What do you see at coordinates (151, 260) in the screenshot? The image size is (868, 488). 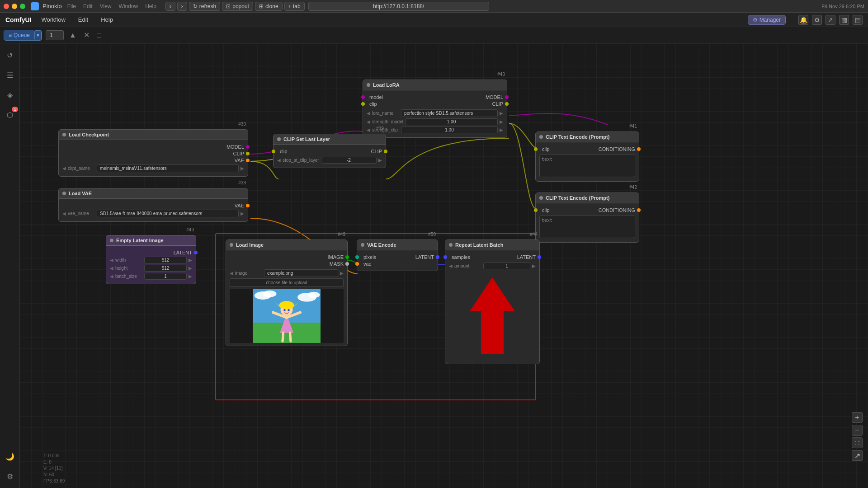 I see `param-width: ◀ width 512 ▶` at bounding box center [151, 260].